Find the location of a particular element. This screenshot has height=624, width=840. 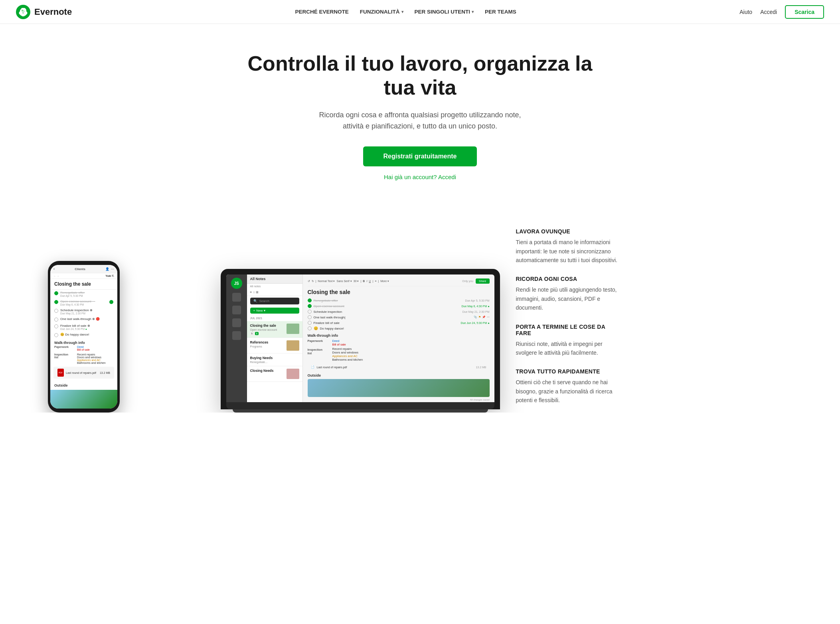

task-2: Open escrow account Due May 6, 4:30 PM ● is located at coordinates (399, 306).